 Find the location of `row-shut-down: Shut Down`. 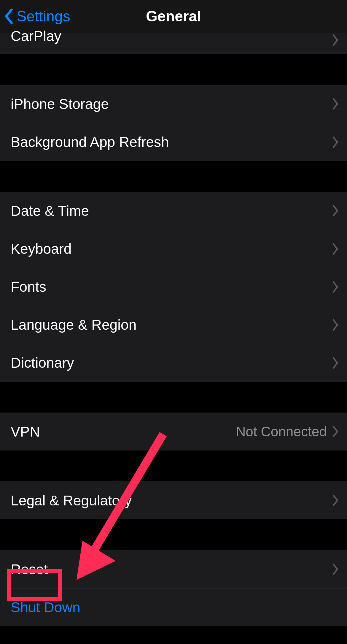

row-shut-down: Shut Down is located at coordinates (179, 607).